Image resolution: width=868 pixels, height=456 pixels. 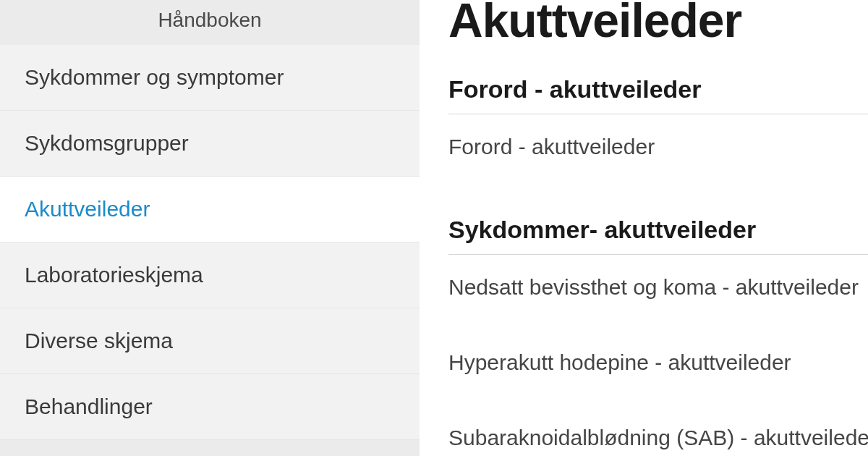 I want to click on article-link: Nedsatt bevissthet og koma - akuttveiled…, so click(x=658, y=298).